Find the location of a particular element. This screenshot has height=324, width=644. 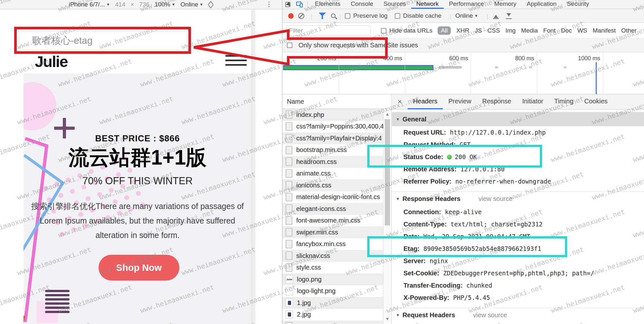

more-options-icon: ⋮ is located at coordinates (269, 4).